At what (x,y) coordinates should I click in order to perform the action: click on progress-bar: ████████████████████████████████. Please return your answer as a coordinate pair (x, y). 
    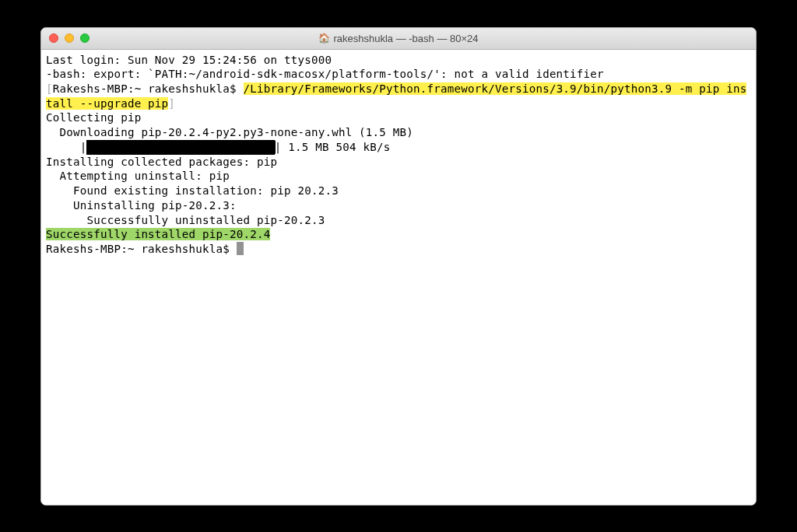
    Looking at the image, I should click on (181, 148).